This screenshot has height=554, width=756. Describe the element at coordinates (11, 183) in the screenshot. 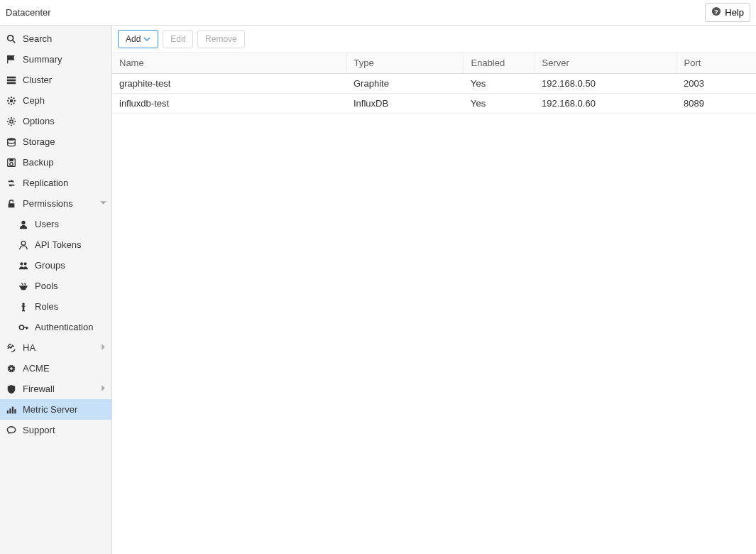

I see `replication-icon` at that location.